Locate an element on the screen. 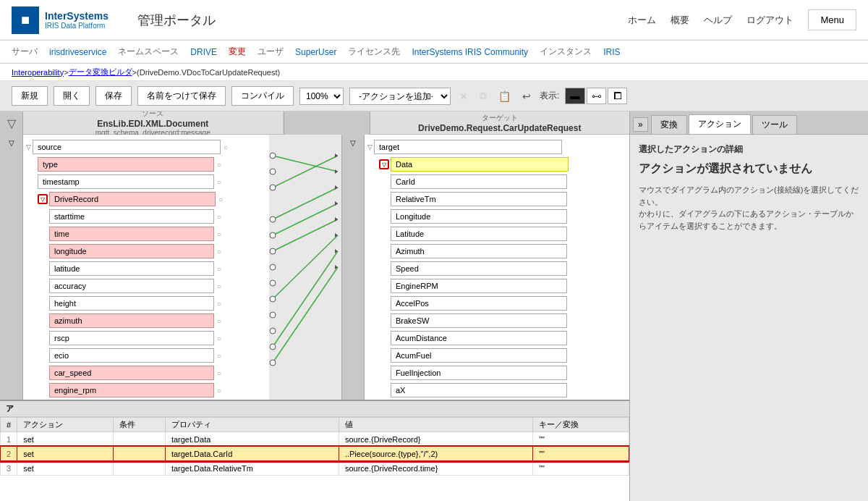 The image size is (868, 501). action-select: -アクションを追加- is located at coordinates (400, 96).